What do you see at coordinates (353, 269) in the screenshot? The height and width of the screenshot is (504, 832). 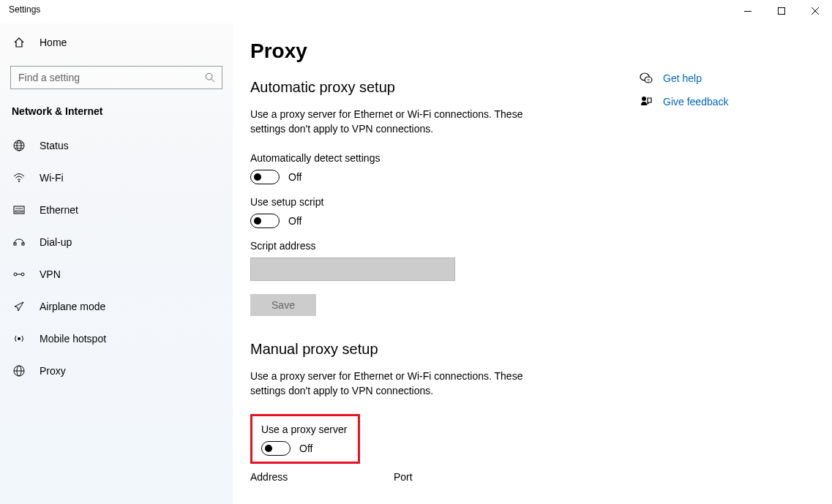 I see `script-address-input` at bounding box center [353, 269].